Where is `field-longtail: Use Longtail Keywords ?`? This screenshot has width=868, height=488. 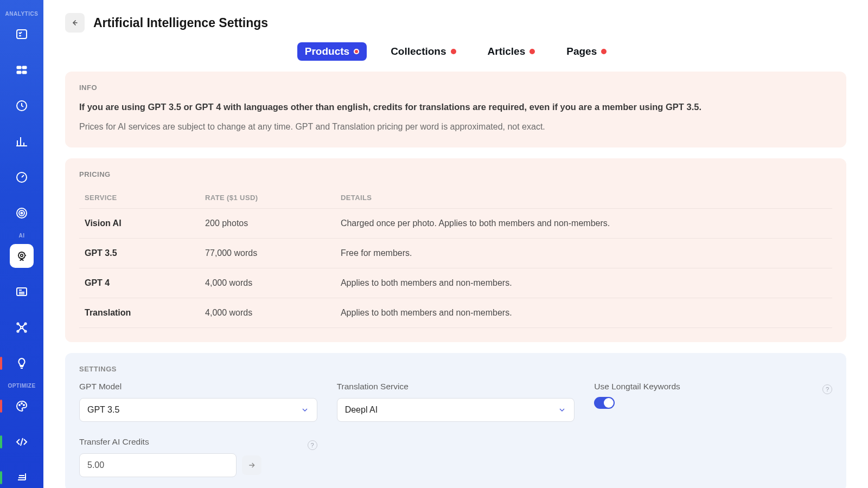
field-longtail: Use Longtail Keywords ? is located at coordinates (713, 395).